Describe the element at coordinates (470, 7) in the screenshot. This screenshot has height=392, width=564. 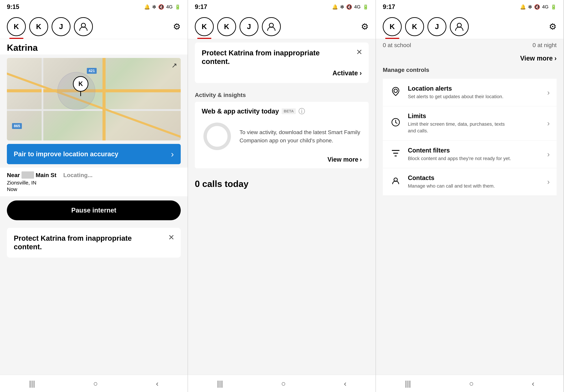
I see `status-bar-3: 9:17 🔔 ✻ 🔇 4G 🔋` at that location.